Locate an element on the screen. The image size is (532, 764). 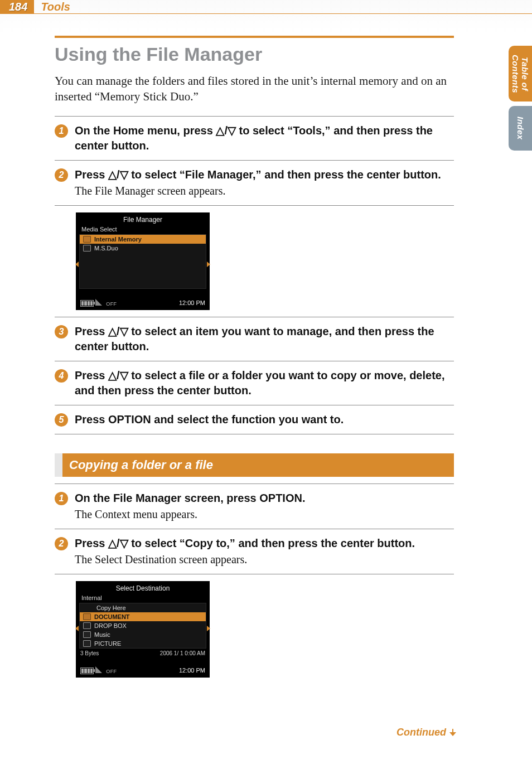
side-tabs: Table of Contents Index is located at coordinates (520, 98).